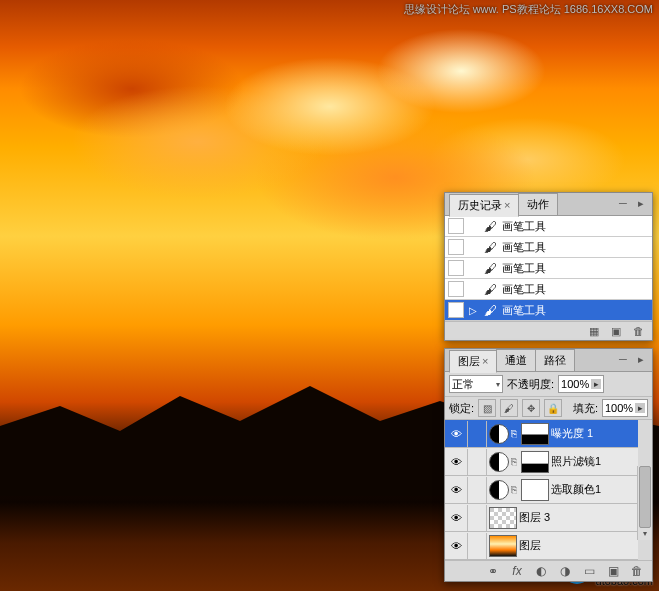  What do you see at coordinates (484, 206) in the screenshot?
I see `tab-history: 历史记录×` at bounding box center [484, 206].